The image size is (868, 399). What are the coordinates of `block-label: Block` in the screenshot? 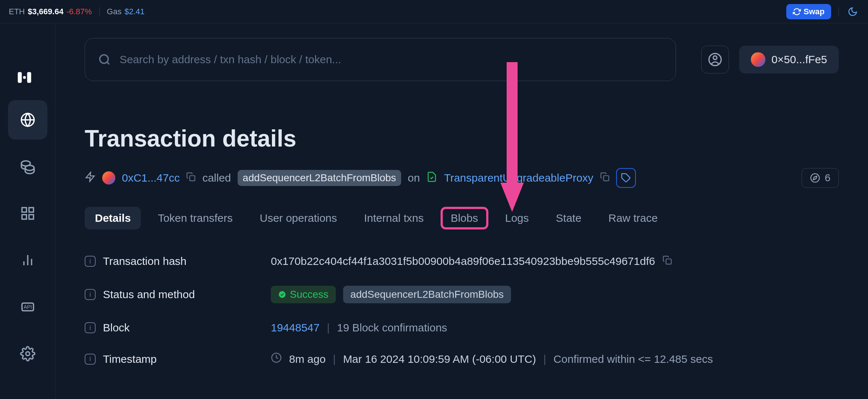 It's located at (183, 328).